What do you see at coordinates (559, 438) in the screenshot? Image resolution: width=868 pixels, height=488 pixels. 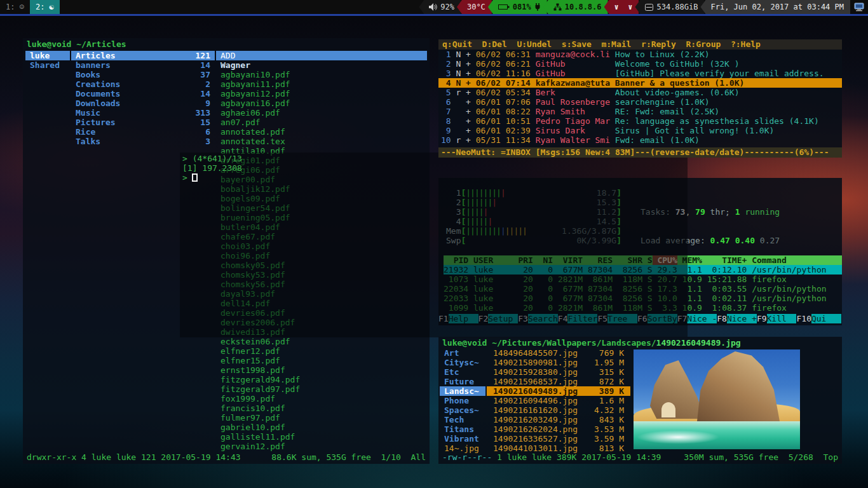 I see `image-file-item: 1490216336527.jpg3.59 M` at bounding box center [559, 438].